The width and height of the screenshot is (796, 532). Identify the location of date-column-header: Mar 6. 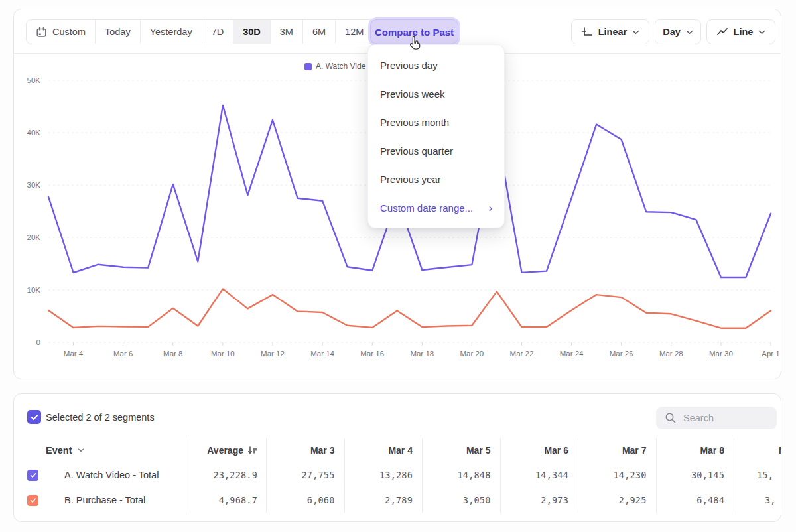
(539, 450).